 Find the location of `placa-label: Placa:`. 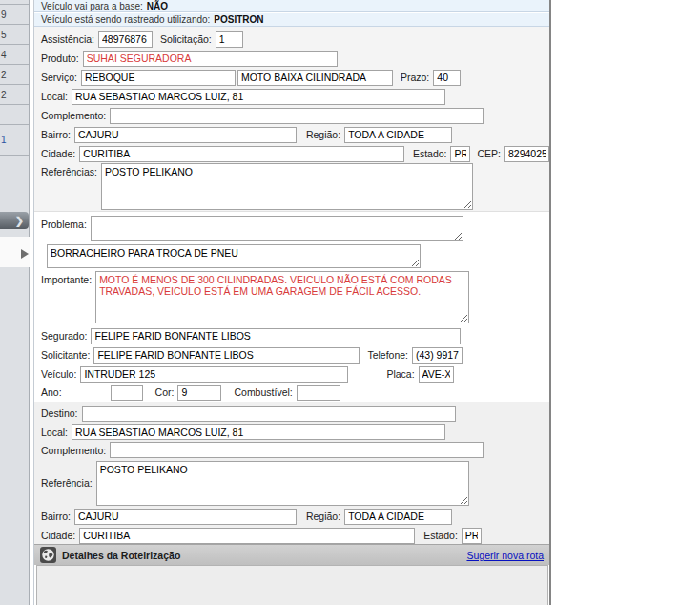

placa-label: Placa: is located at coordinates (401, 374).